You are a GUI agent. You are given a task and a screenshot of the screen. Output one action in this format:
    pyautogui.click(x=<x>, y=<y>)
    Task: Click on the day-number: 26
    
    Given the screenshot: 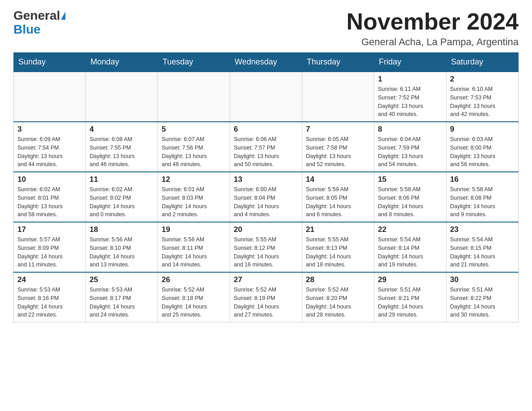 What is the action you would take?
    pyautogui.click(x=194, y=280)
    